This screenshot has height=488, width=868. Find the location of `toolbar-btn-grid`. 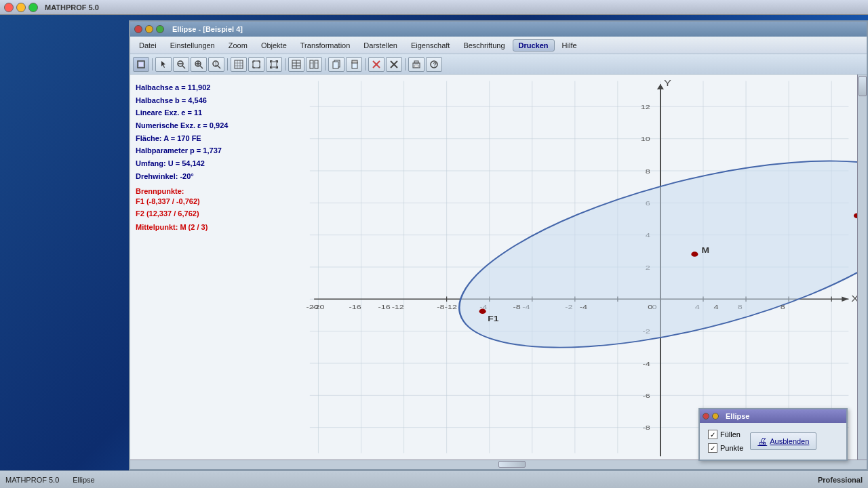

toolbar-btn-grid is located at coordinates (239, 64).